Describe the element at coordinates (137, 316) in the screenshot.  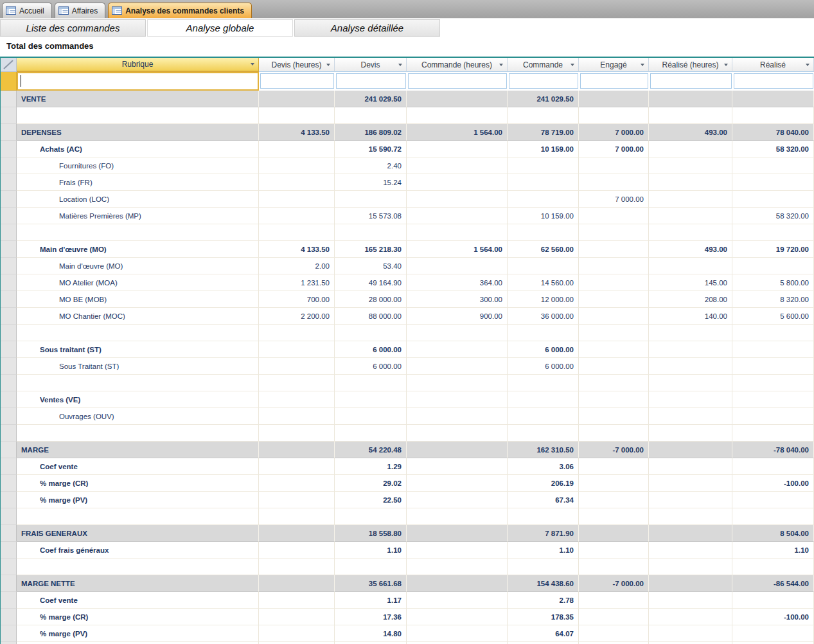
I see `rubrique-cell: MO Chantier (MOC)` at that location.